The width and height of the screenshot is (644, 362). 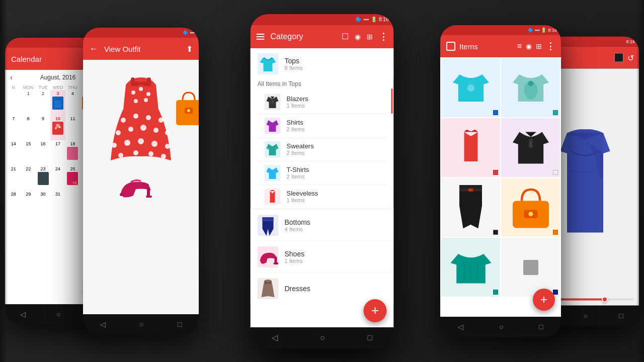 What do you see at coordinates (323, 338) in the screenshot?
I see `home-nav-3: ○` at bounding box center [323, 338].